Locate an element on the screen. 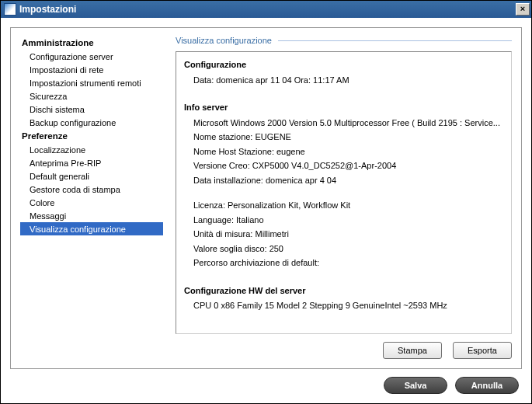 The height and width of the screenshot is (404, 532). section-header: Visualizza configurazione is located at coordinates (343, 40).